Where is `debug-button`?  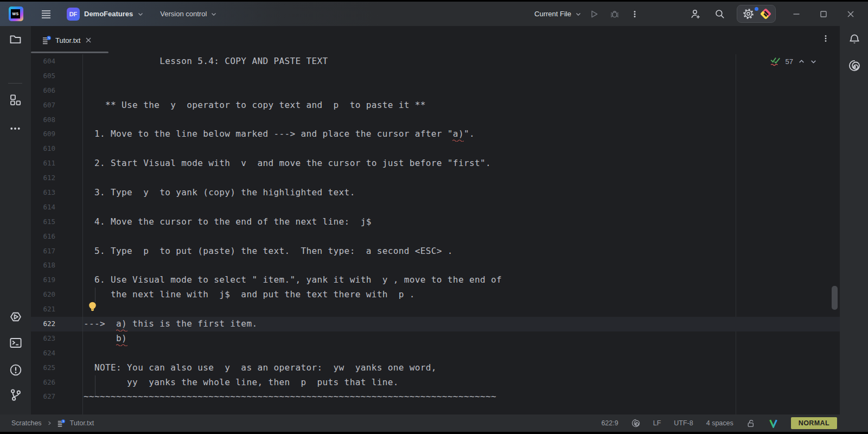
debug-button is located at coordinates (615, 14).